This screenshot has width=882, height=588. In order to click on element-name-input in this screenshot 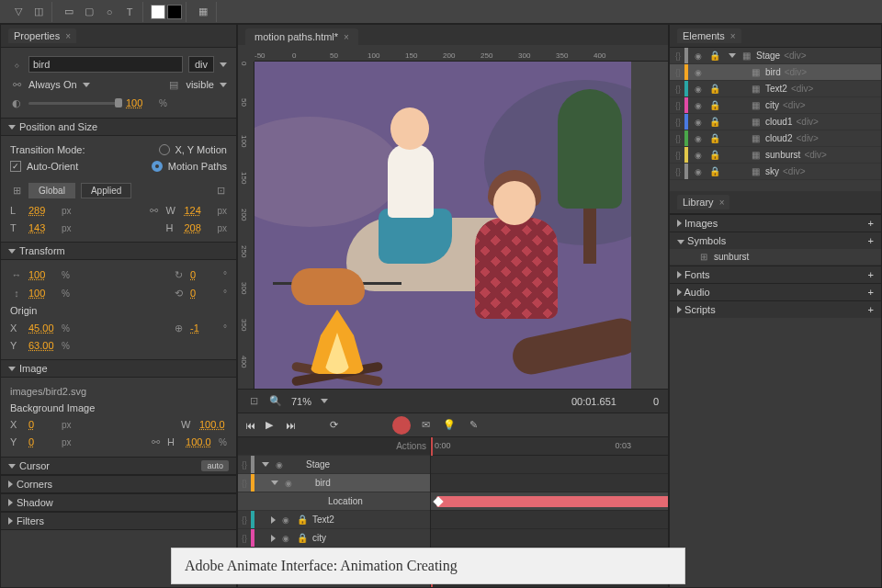, I will do `click(106, 64)`.